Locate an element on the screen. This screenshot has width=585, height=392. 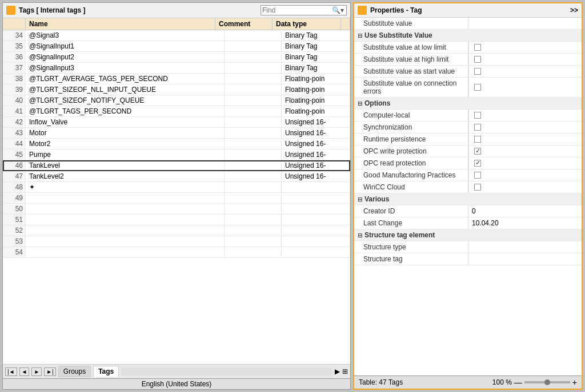
scroll-right-icon: ▶ is located at coordinates (337, 371).